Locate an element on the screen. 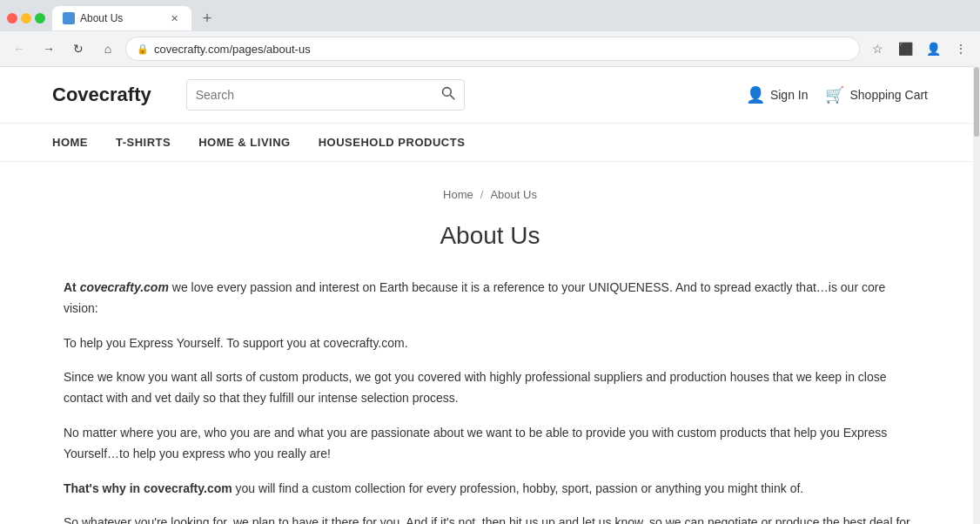 This screenshot has width=980, height=524. paragraph-4: No matter where you are, who you are and… is located at coordinates (490, 444).